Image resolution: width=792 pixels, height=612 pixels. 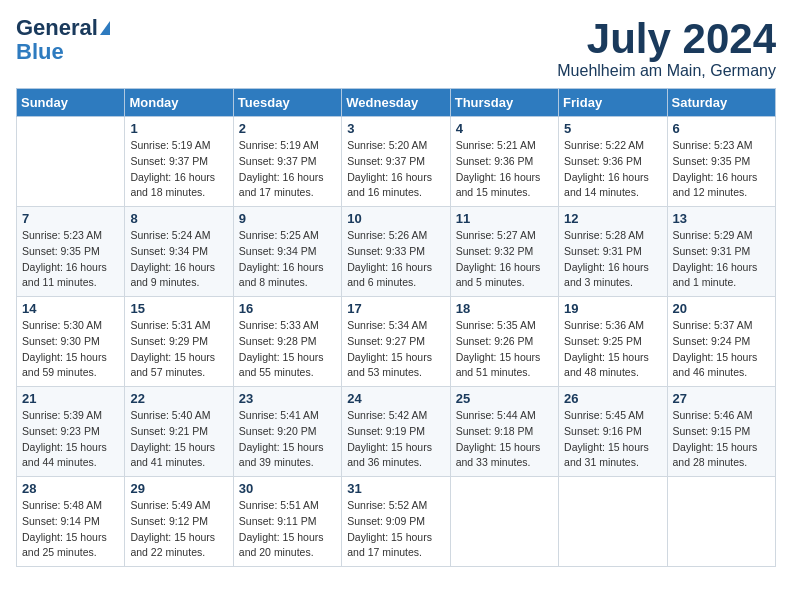 What do you see at coordinates (288, 260) in the screenshot?
I see `day-details: Sunrise: 5:25 AM Sunset: 9:34 PM Dayligh…` at bounding box center [288, 260].